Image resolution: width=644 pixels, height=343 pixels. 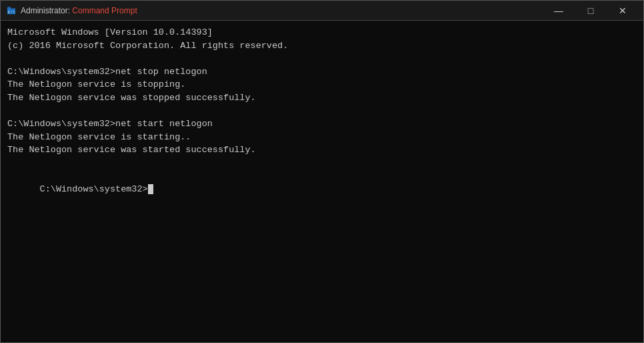 I want to click on window-controls: — □ ✕, so click(x=591, y=11).